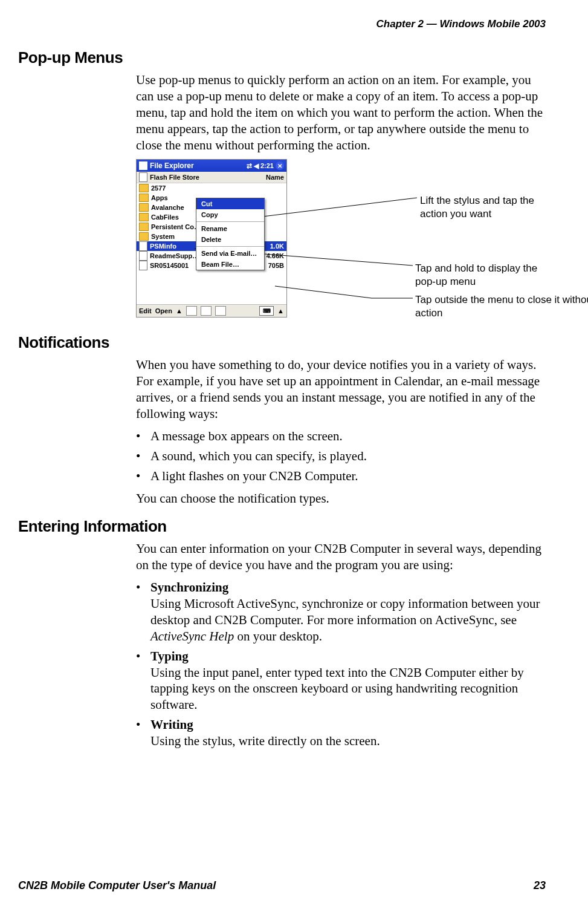 This screenshot has height=909, width=588. Describe the element at coordinates (190, 587) in the screenshot. I see `entry-head: Synchronizing` at that location.